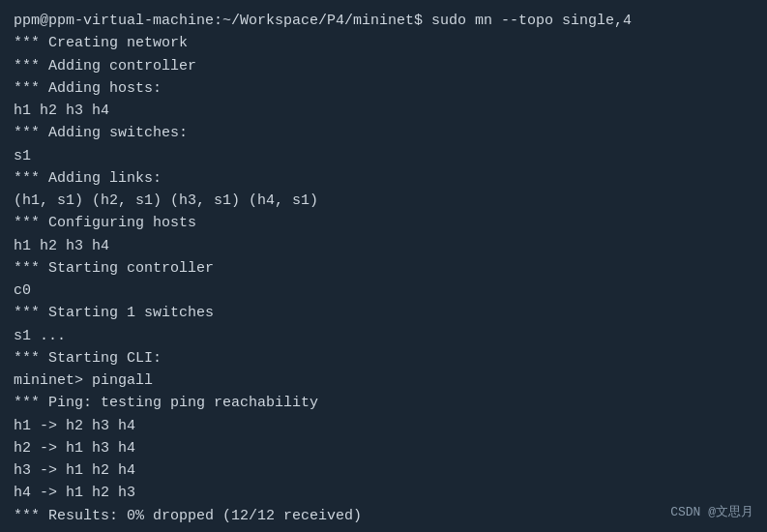  I want to click on terminal-line: *** Starting 1 switches, so click(383, 313).